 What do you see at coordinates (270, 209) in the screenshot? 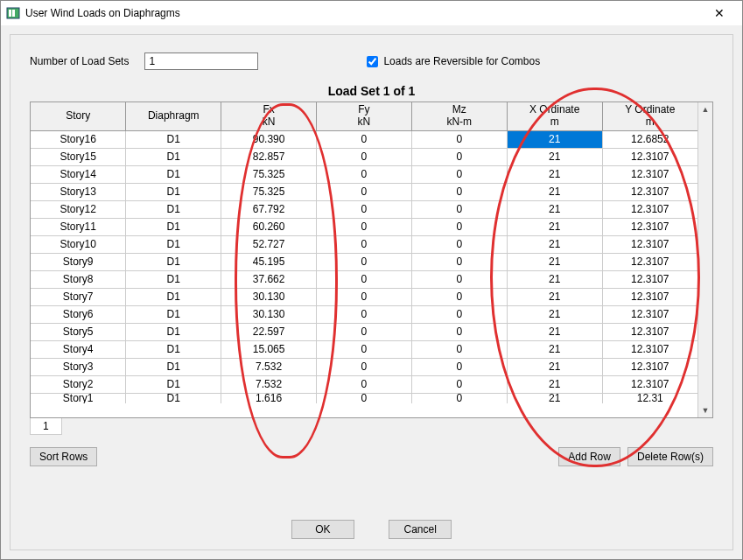
I see `cell: 67.792` at bounding box center [270, 209].